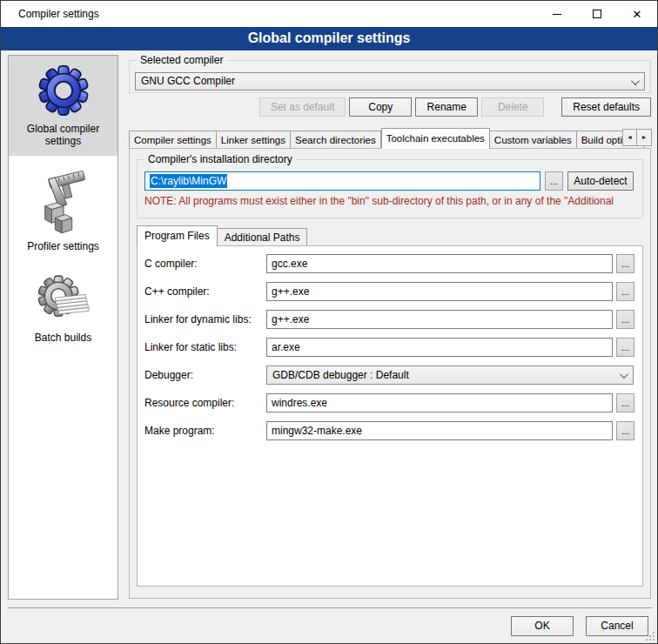 Image resolution: width=658 pixels, height=644 pixels. What do you see at coordinates (625, 264) in the screenshot?
I see `c-compiler-browse-button: ...` at bounding box center [625, 264].